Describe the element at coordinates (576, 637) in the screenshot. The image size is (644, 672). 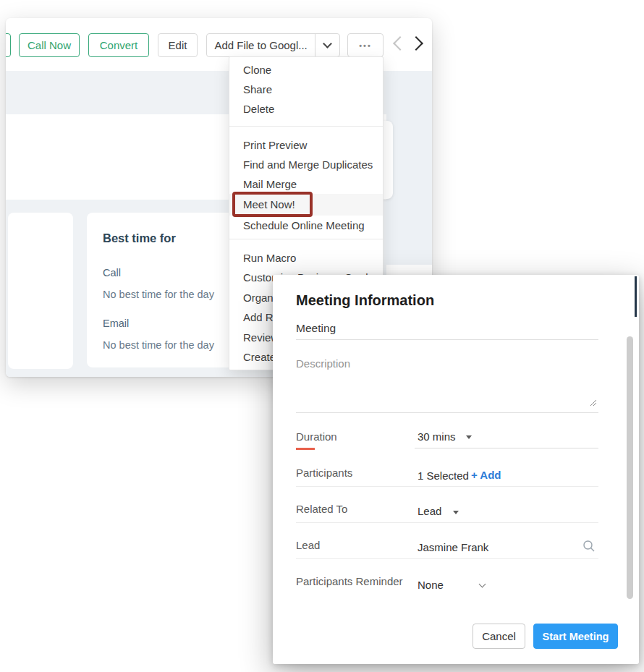
I see `start-meeting-button: Start Meeting` at that location.